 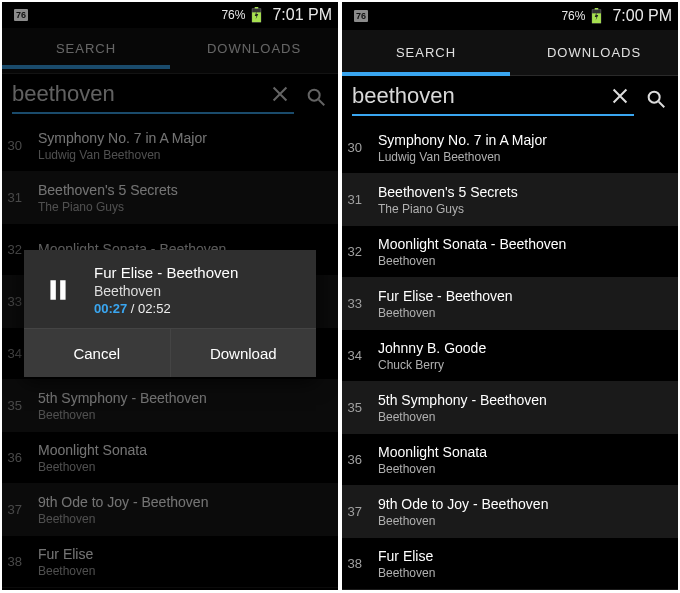 What do you see at coordinates (166, 291) in the screenshot?
I see `dialog-artist: Beethoven` at bounding box center [166, 291].